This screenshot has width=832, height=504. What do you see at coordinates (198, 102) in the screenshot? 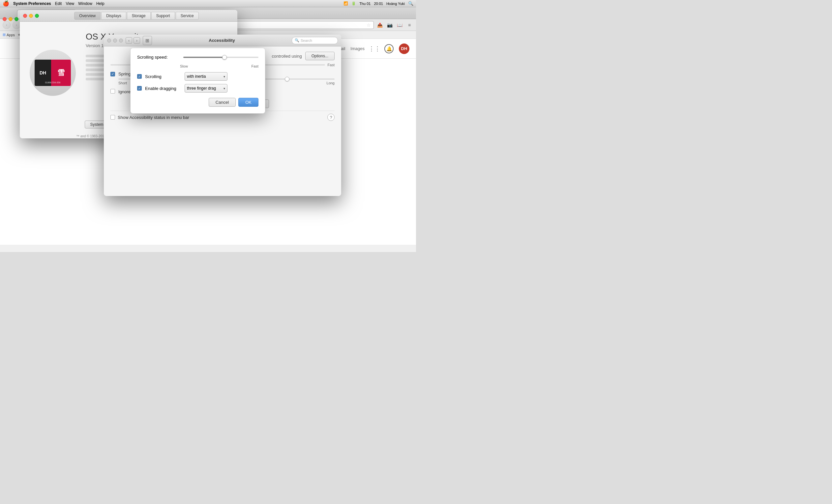
I see `dialog-buttons: Cancel OK` at bounding box center [198, 102].